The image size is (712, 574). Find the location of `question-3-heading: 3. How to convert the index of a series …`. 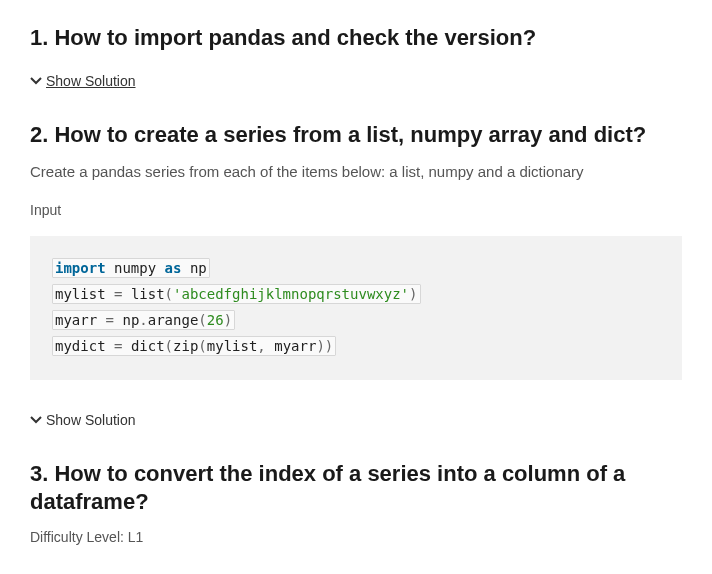

question-3-heading: 3. How to convert the index of a series … is located at coordinates (356, 488).